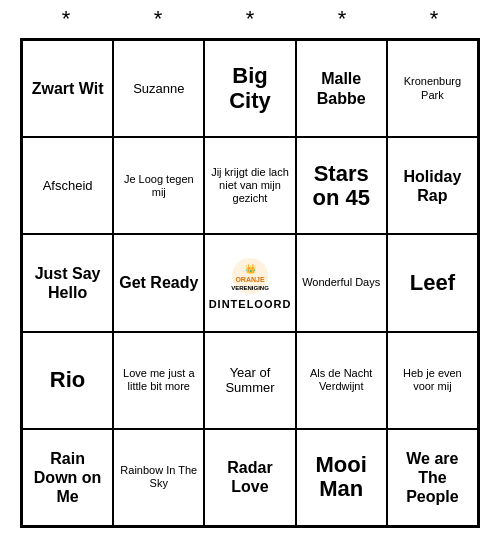  What do you see at coordinates (250, 282) in the screenshot?
I see `cell-r2-c2: 👑 ORANJE VERENIGING DINTELOORD` at bounding box center [250, 282].